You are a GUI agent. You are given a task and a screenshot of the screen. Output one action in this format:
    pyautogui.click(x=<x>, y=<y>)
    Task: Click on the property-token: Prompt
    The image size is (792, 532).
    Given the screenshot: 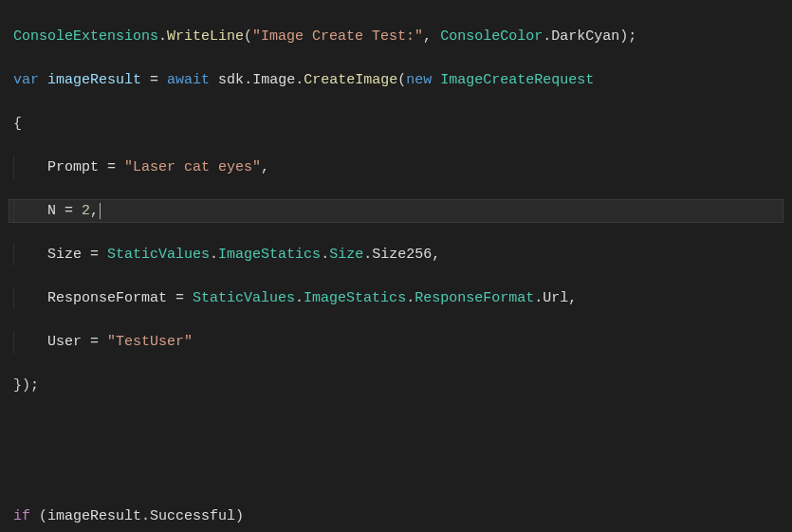 What is the action you would take?
    pyautogui.click(x=73, y=167)
    